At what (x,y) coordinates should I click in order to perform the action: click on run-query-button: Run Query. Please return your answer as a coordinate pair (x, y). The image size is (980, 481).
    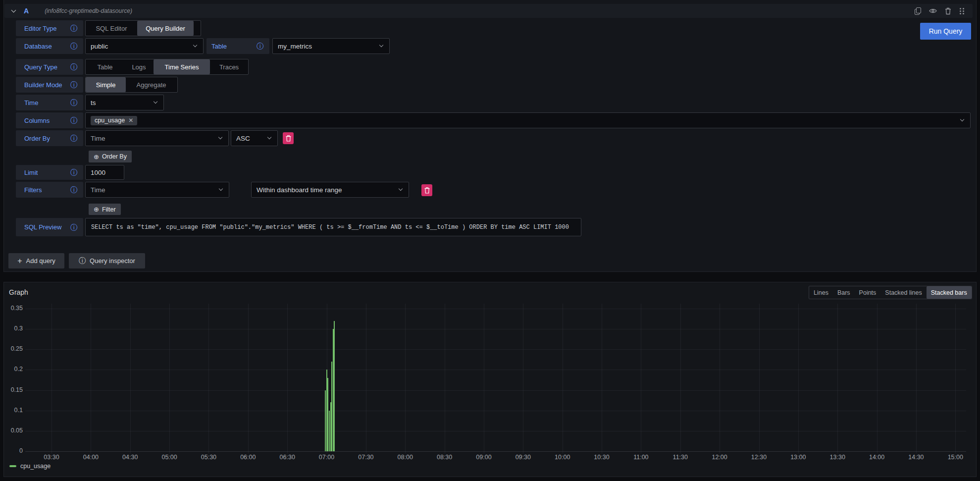
    Looking at the image, I should click on (946, 31).